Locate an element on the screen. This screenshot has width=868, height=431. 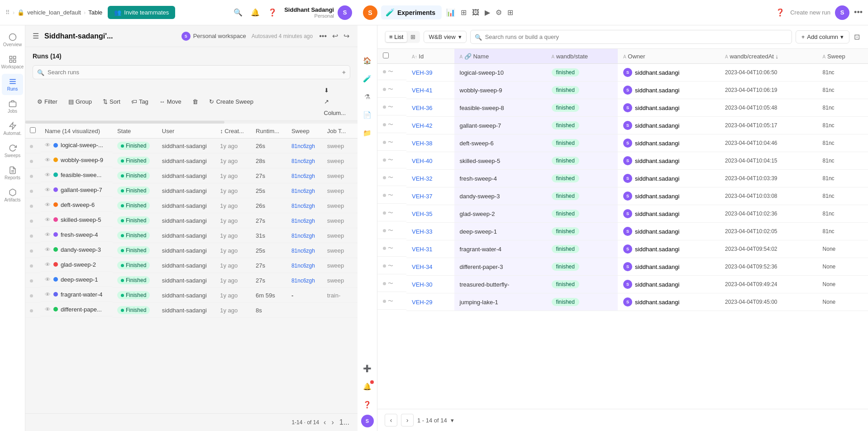
run-name: skilled-sweep-5 is located at coordinates (81, 220).